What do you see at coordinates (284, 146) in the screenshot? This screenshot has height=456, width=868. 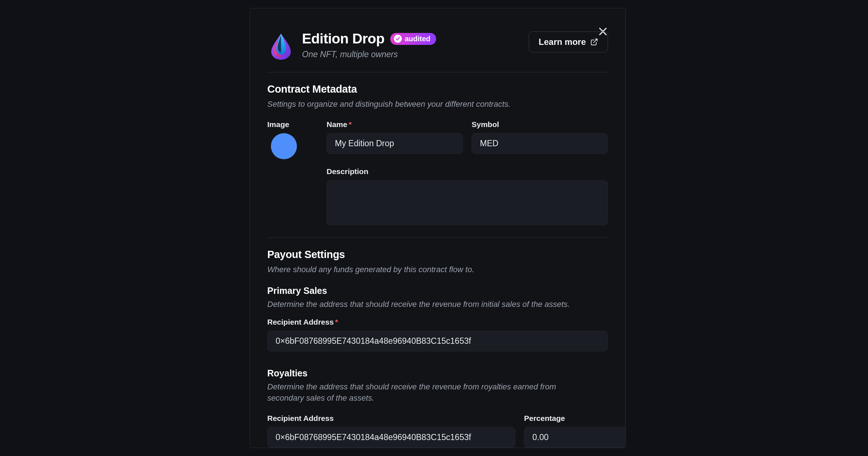 I see `image-upload` at bounding box center [284, 146].